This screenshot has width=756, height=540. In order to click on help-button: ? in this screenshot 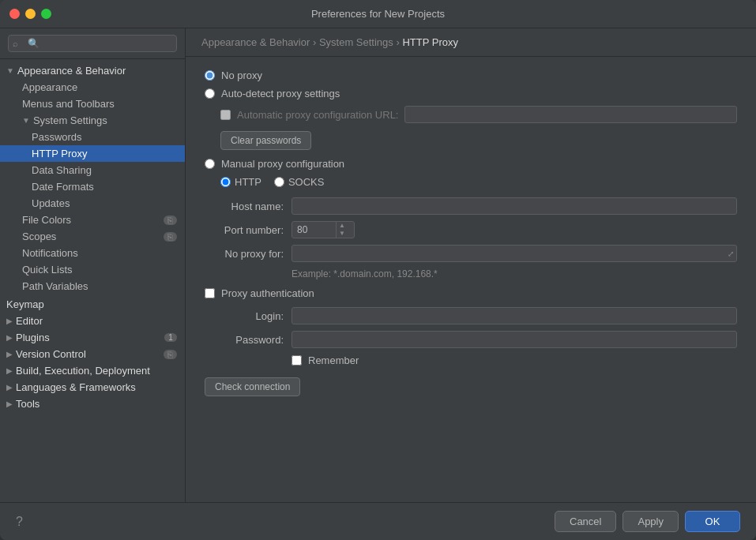, I will do `click(19, 522)`.